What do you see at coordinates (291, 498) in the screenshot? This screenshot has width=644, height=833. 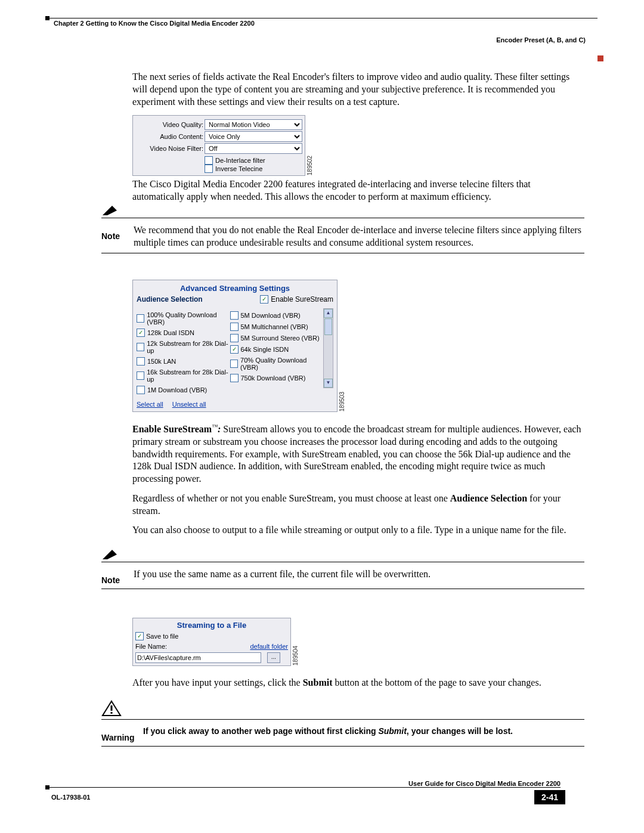 I see `paragraph-text: Regardless of whether or not you enable …` at bounding box center [291, 498].